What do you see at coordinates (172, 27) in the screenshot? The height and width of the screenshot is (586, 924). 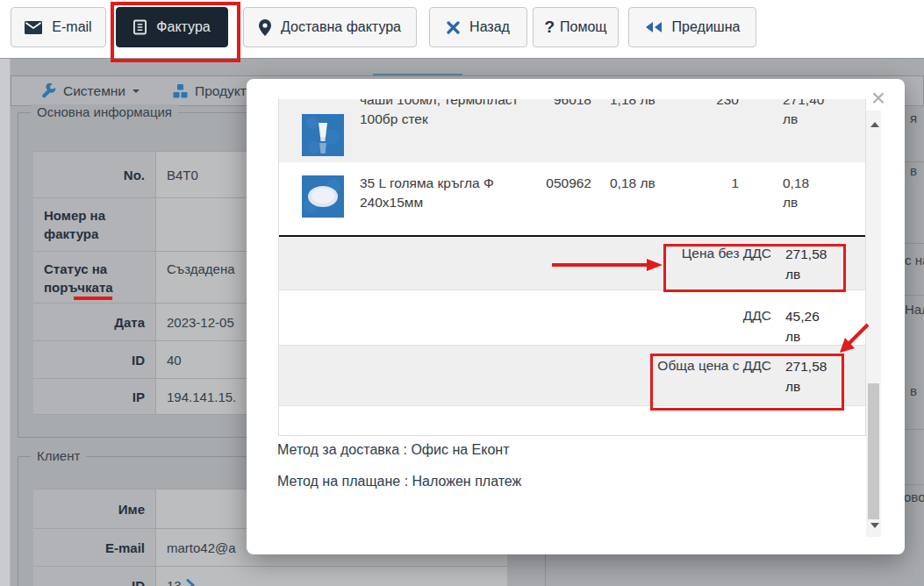 I see `invoice-button: Фактура` at bounding box center [172, 27].